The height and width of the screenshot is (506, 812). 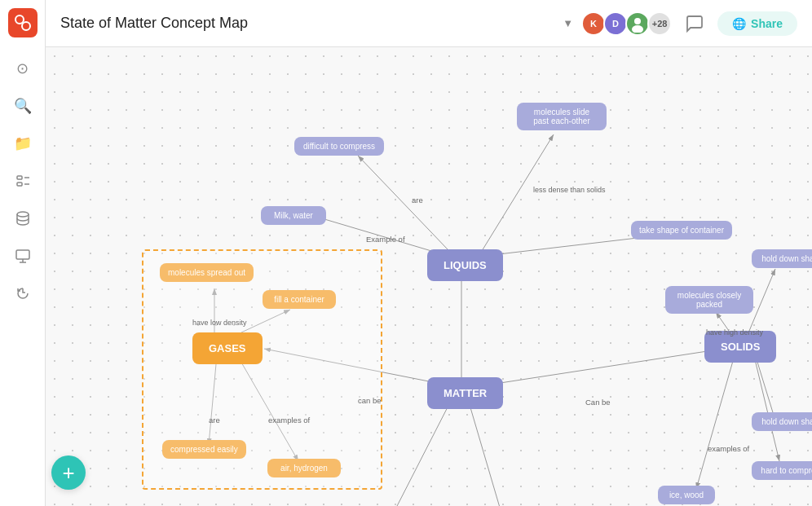 What do you see at coordinates (729, 448) in the screenshot?
I see `edge-label-examples-of-right: examples of` at bounding box center [729, 448].